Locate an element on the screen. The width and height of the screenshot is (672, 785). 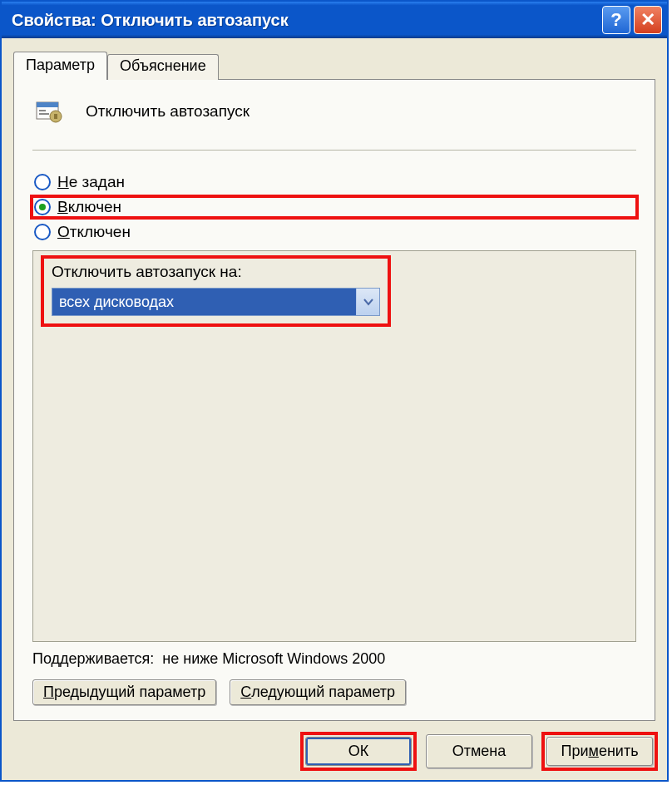
radio-disabled: Отключен is located at coordinates (334, 232).